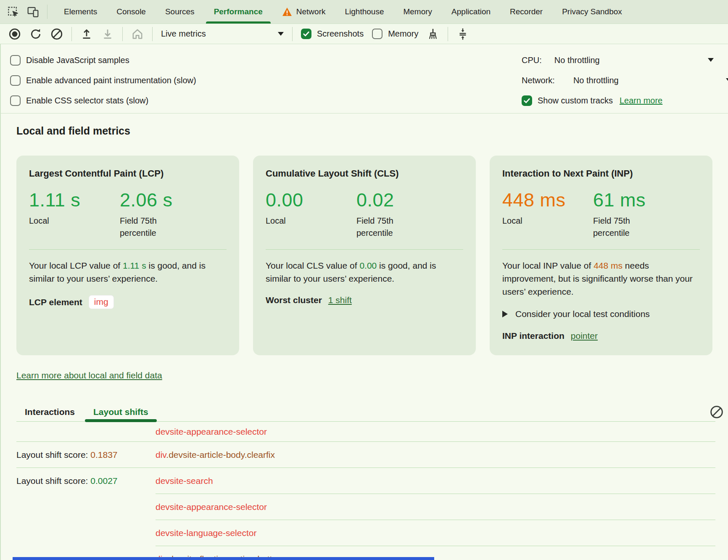 The height and width of the screenshot is (560, 728). What do you see at coordinates (601, 256) in the screenshot?
I see `inp-card: Interaction to Next Paint (INP) 448 ms L…` at bounding box center [601, 256].